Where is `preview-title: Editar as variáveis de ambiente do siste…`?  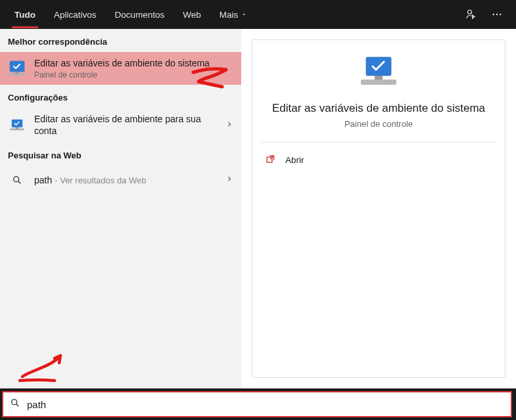
preview-title: Editar as variáveis de ambiente do siste… is located at coordinates (379, 108).